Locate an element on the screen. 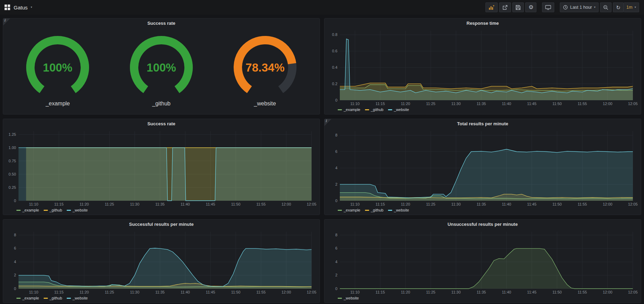 This screenshot has height=304, width=644. success-rate-plot: 00.250.500.751.001.2511:1011:1511:2011:2… is located at coordinates (161, 168).